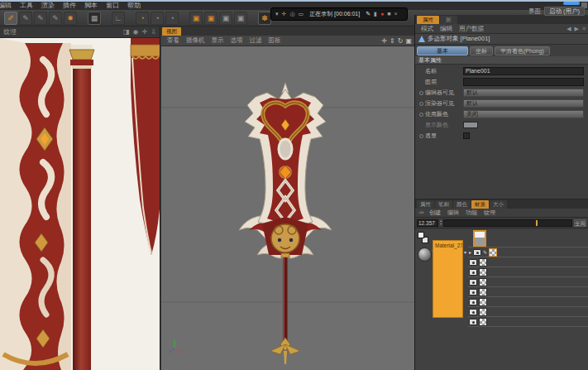 The width and height of the screenshot is (588, 370). What do you see at coordinates (142, 18) in the screenshot?
I see `render-view-icon: ◔` at bounding box center [142, 18].